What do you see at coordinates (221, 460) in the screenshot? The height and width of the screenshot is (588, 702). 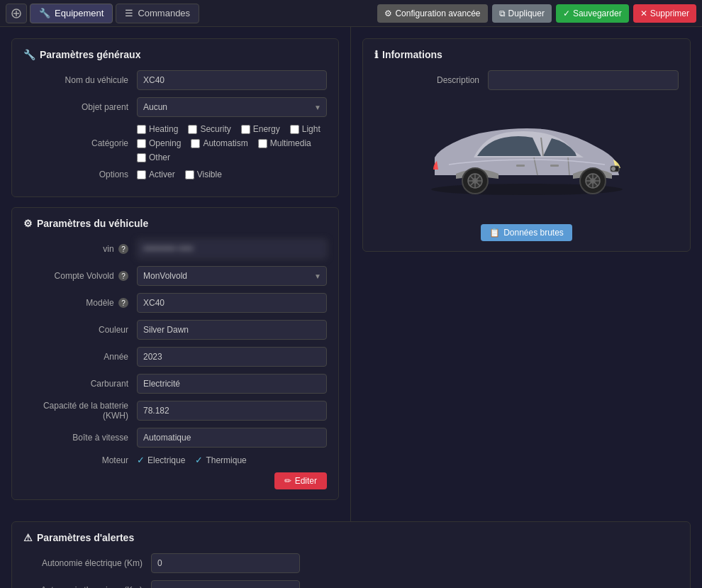 I see `moteur-thermique-item: ✓ Thermique` at bounding box center [221, 460].